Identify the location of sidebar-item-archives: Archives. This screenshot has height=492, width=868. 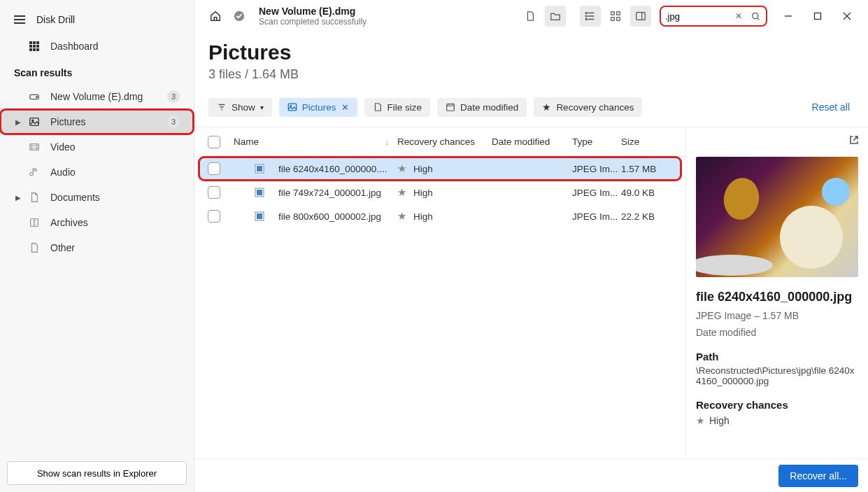
(97, 223).